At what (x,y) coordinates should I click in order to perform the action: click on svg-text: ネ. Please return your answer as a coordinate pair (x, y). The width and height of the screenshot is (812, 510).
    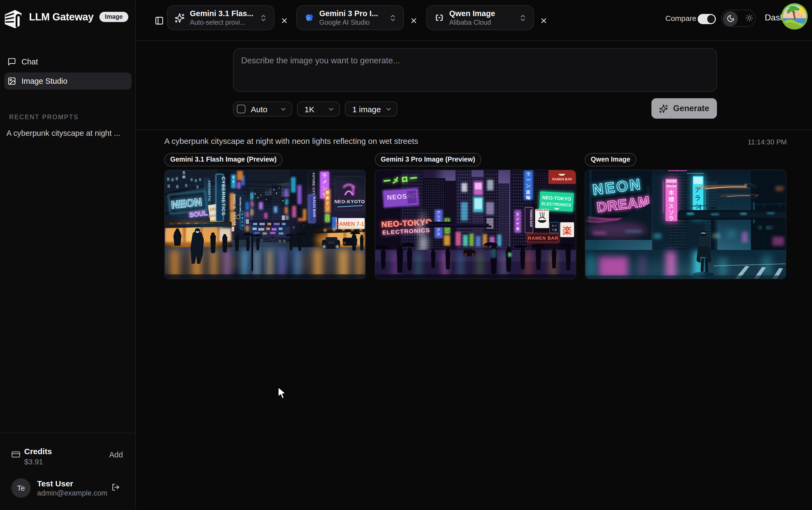
    Looking at the image, I should click on (233, 177).